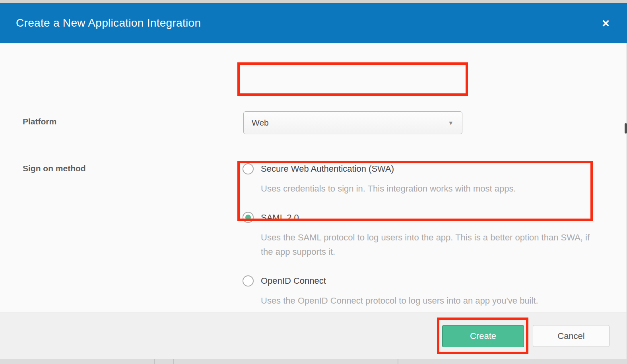 The width and height of the screenshot is (627, 364). I want to click on radio-swa, so click(248, 169).